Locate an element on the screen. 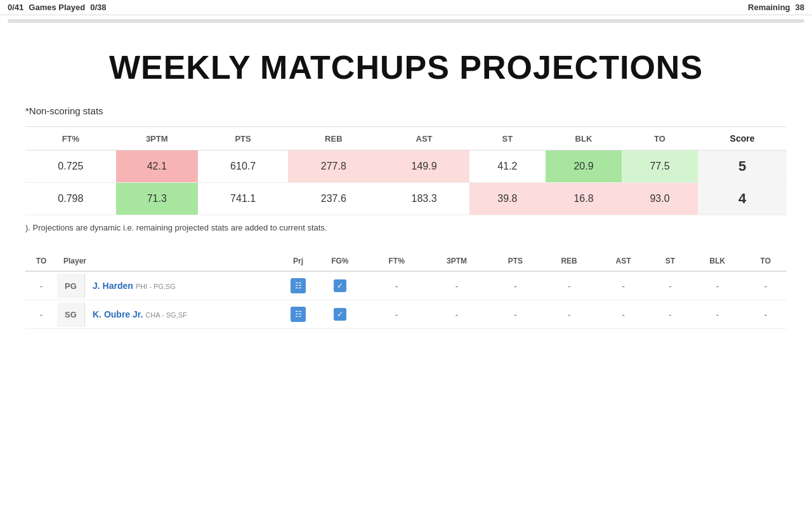  matchup-cell: 41.2 is located at coordinates (508, 166).